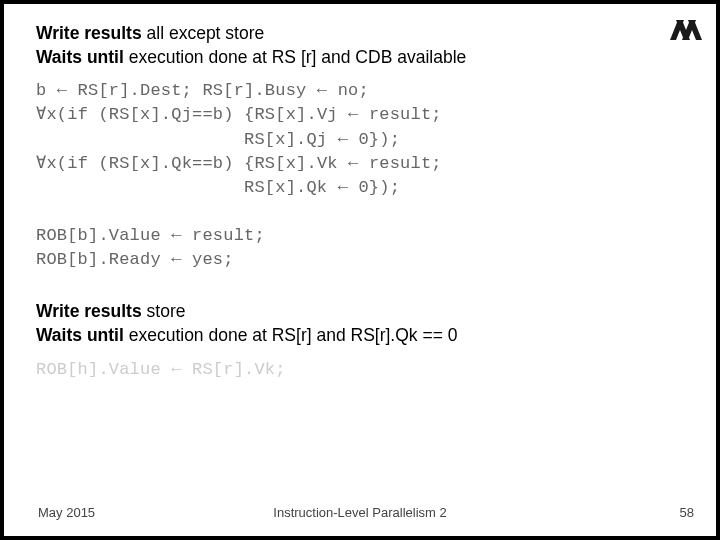 Image resolution: width=720 pixels, height=540 pixels. What do you see at coordinates (346, 370) in the screenshot?
I see `section2-code: ROB[h].Value ← RS[r].Vk;` at bounding box center [346, 370].